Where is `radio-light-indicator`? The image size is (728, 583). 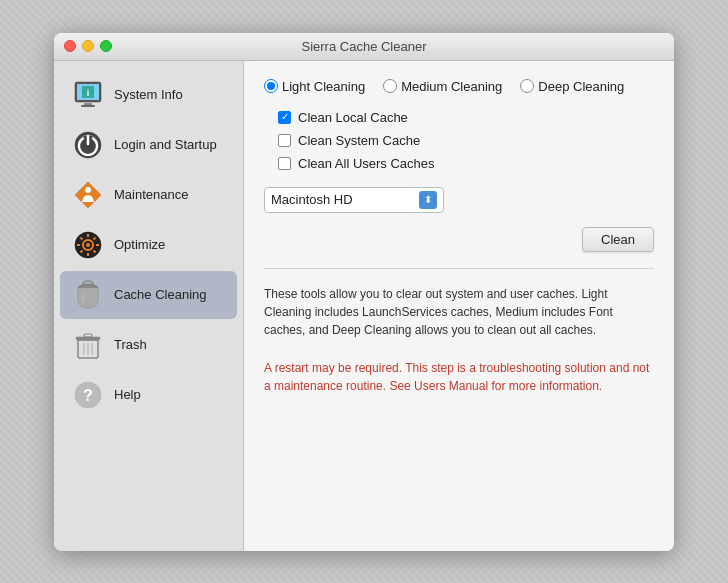 radio-light-indicator is located at coordinates (271, 86).